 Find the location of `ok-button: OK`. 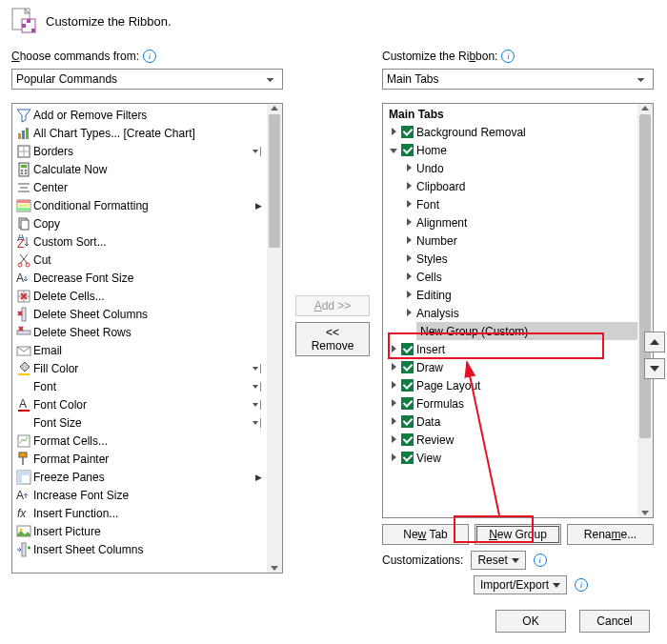

ok-button: OK is located at coordinates (531, 621).